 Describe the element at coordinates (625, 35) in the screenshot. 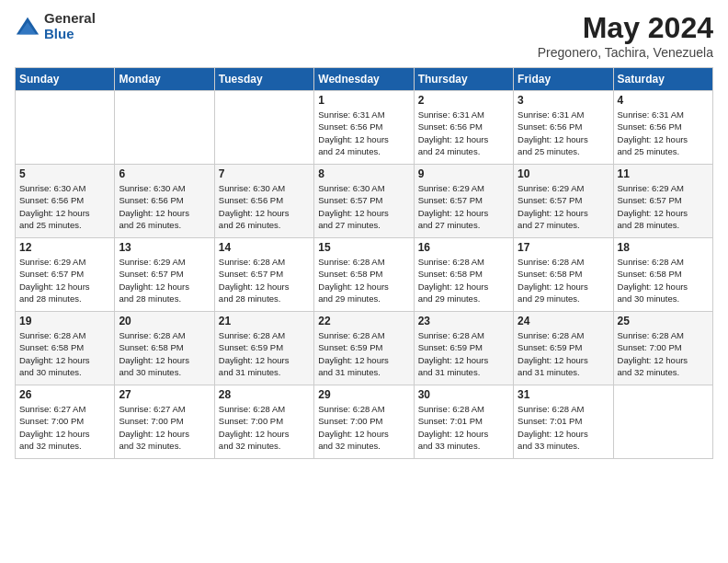

I see `title-block: May 2024 Pregonero, Tachira, Venezuela` at that location.